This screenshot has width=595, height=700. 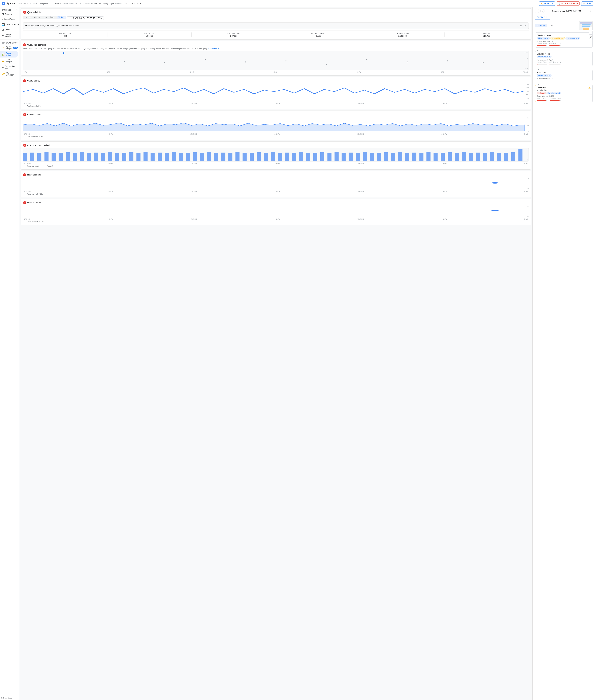 What do you see at coordinates (318, 33) in the screenshot?
I see `stat-label-avg-rows-scanned: Avg. rows scanned` at bounding box center [318, 33].